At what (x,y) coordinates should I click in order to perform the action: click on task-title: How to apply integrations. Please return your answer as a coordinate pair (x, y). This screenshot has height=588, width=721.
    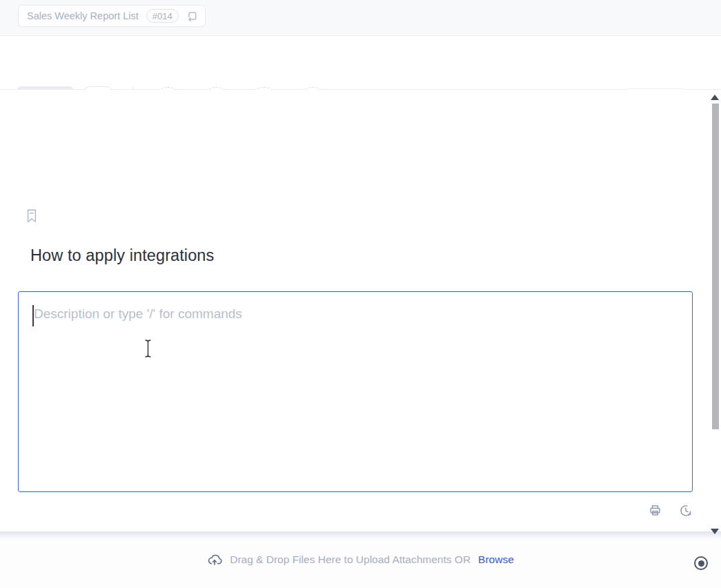
    Looking at the image, I should click on (122, 255).